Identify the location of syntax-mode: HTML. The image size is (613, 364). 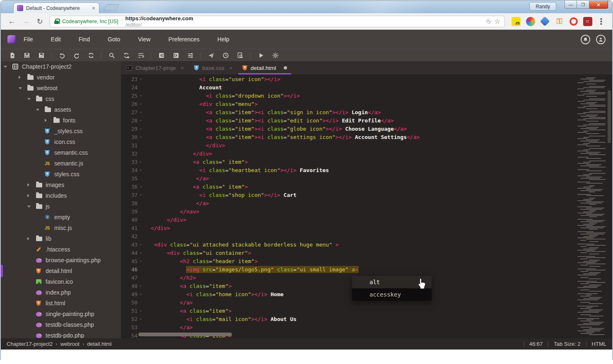
(599, 344).